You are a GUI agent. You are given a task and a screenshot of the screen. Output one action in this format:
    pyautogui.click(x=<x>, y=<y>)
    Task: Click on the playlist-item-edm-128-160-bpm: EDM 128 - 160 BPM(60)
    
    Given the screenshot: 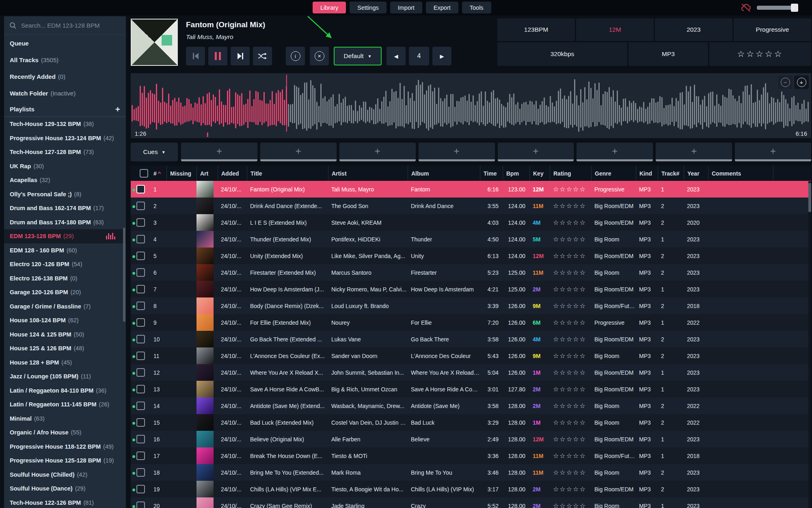 What is the action you would take?
    pyautogui.click(x=65, y=250)
    